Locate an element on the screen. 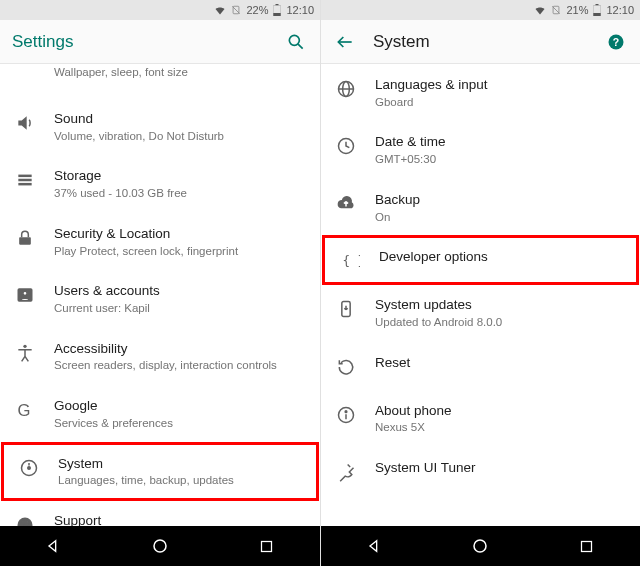  clock-icon is located at coordinates (346, 146).